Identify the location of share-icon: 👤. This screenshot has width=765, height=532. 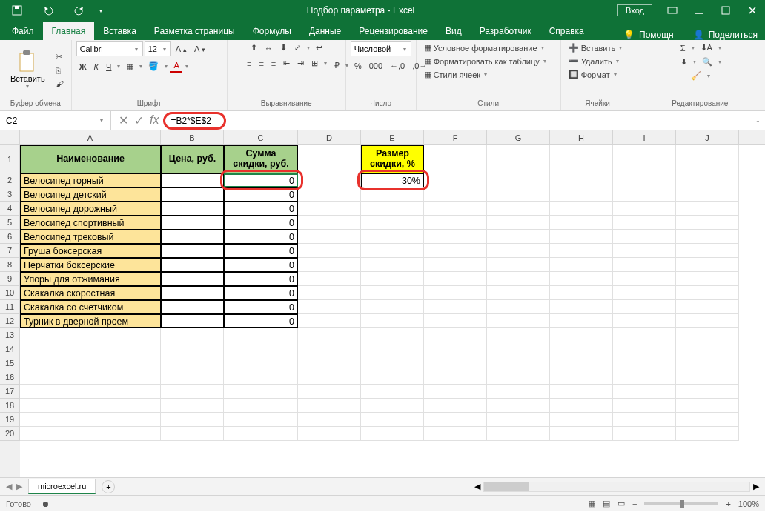
(698, 35).